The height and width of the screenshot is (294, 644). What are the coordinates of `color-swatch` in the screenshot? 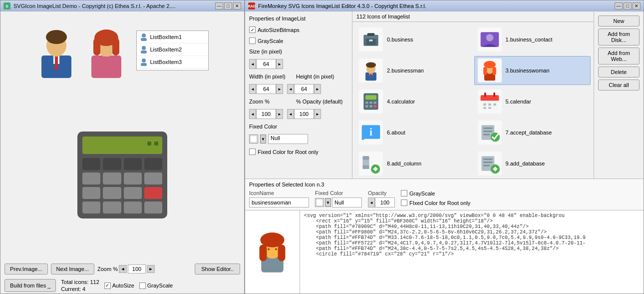 It's located at (254, 139).